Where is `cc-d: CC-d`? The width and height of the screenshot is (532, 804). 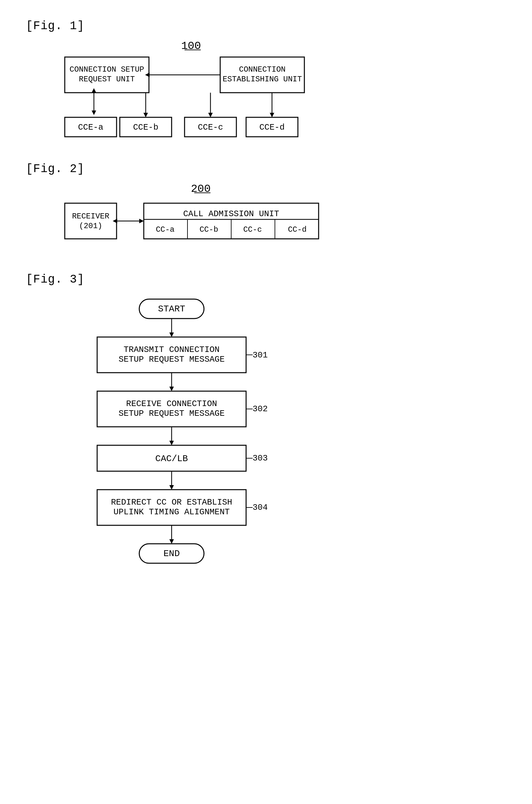 cc-d: CC-d is located at coordinates (297, 230).